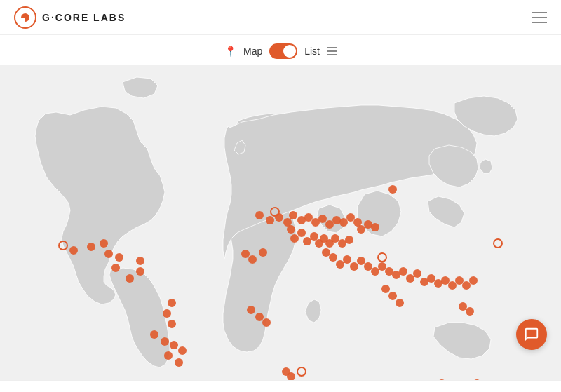  Describe the element at coordinates (332, 51) in the screenshot. I see `list-view-icon` at that location.